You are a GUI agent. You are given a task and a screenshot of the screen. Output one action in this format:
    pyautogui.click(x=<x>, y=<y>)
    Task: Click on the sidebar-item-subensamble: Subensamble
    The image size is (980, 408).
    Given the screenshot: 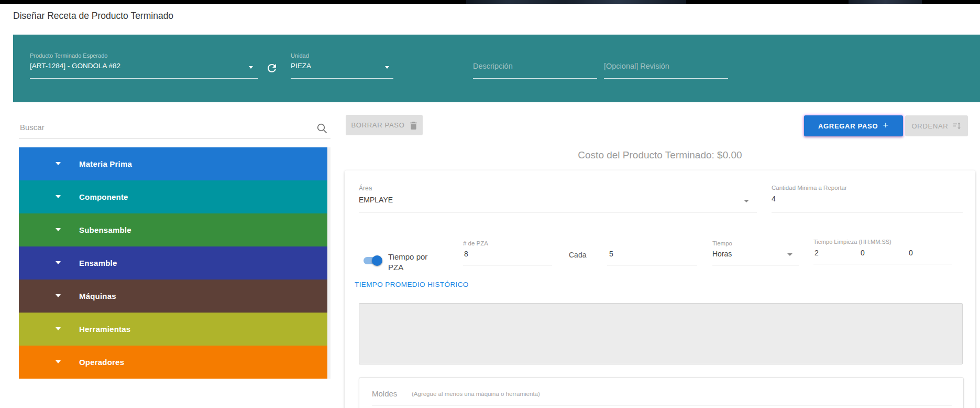 What is the action you would take?
    pyautogui.click(x=173, y=230)
    